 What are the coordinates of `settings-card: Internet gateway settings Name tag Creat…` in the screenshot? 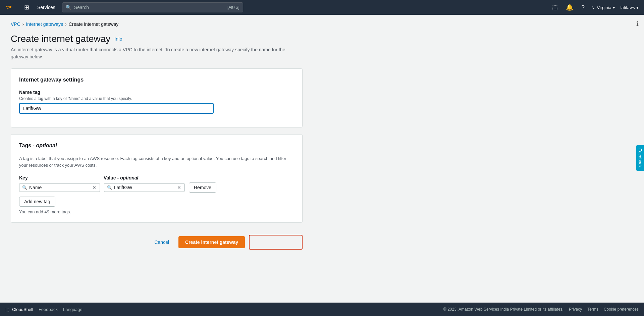 It's located at (157, 98).